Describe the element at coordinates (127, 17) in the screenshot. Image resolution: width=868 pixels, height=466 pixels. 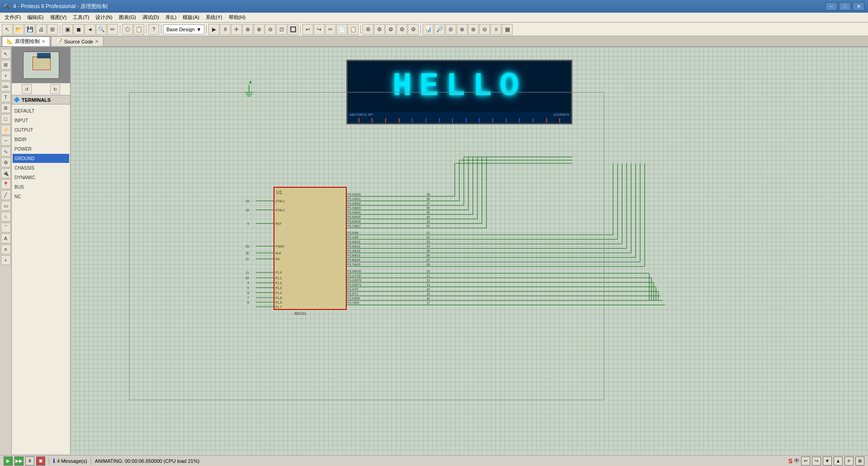
I see `menu-graph: 图表(G)` at that location.